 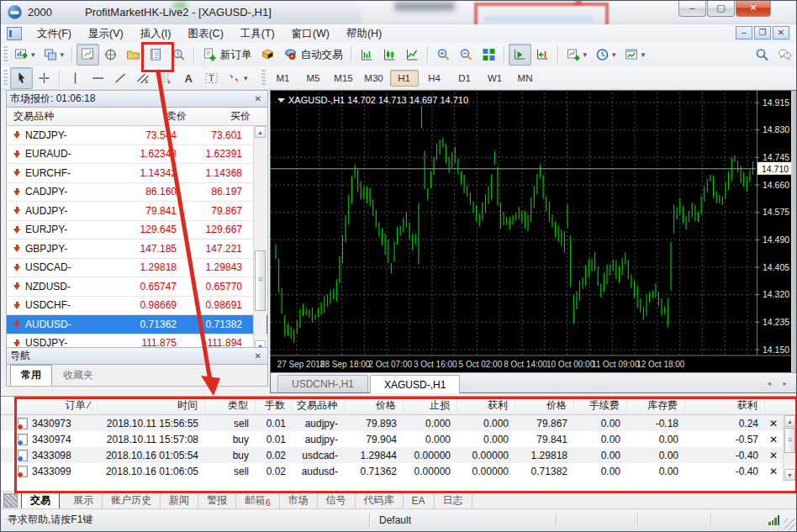 I want to click on market-watch-titlebar: 市场报价: 01:06:18 ✕, so click(x=137, y=99).